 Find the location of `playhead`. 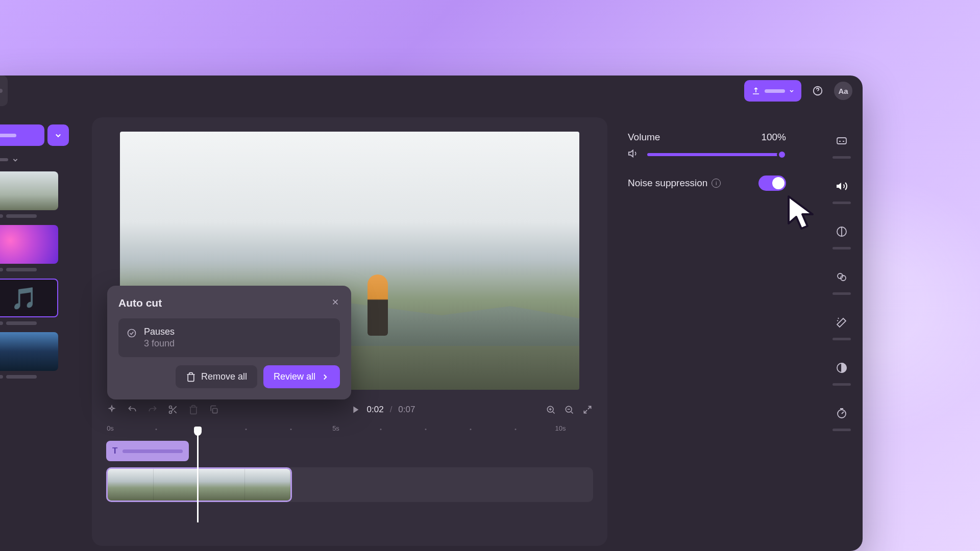

playhead is located at coordinates (198, 475).